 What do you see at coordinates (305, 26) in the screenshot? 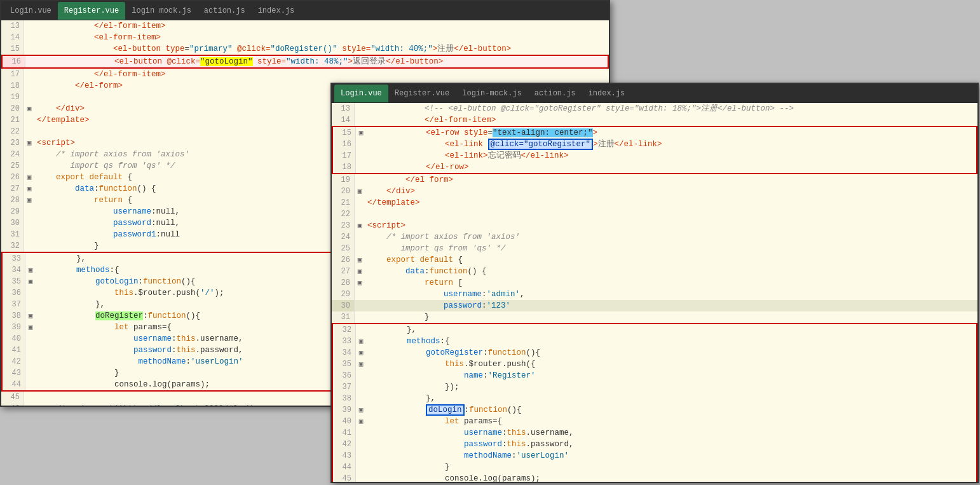
I see `code-line-13: 13 </el-form-item>` at bounding box center [305, 26].